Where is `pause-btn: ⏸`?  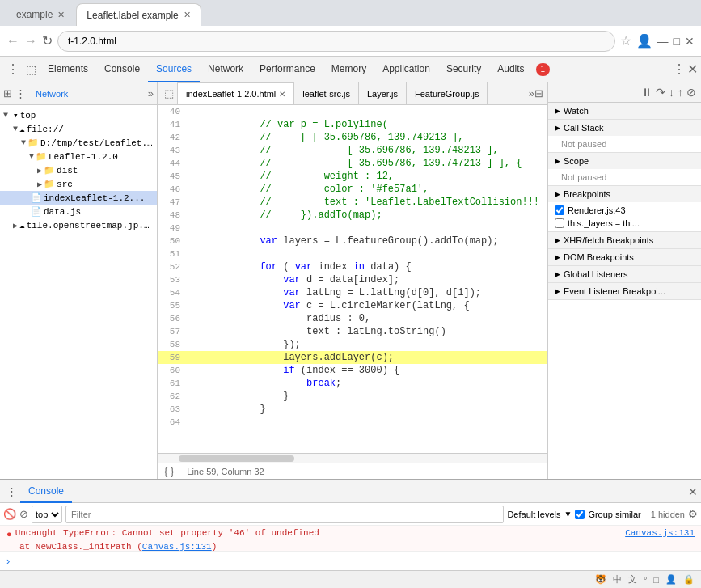
pause-btn: ⏸ is located at coordinates (647, 92).